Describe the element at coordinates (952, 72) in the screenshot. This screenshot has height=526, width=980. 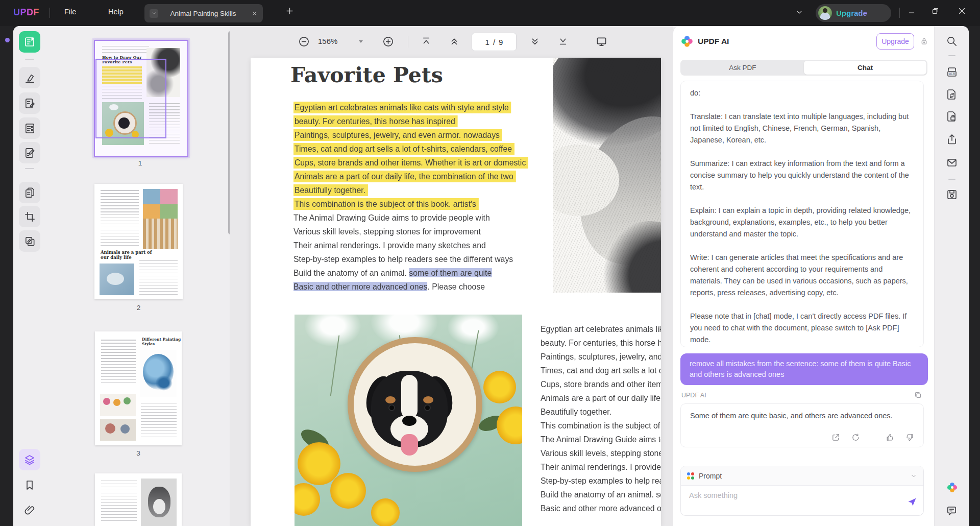
I see `ocr-icon: OCR` at that location.